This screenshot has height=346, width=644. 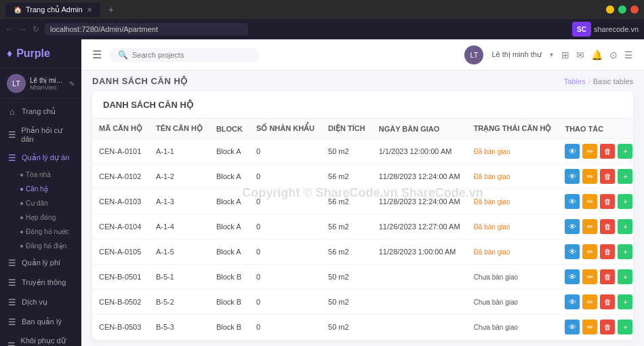 What do you see at coordinates (191, 55) in the screenshot?
I see `search-input` at bounding box center [191, 55].